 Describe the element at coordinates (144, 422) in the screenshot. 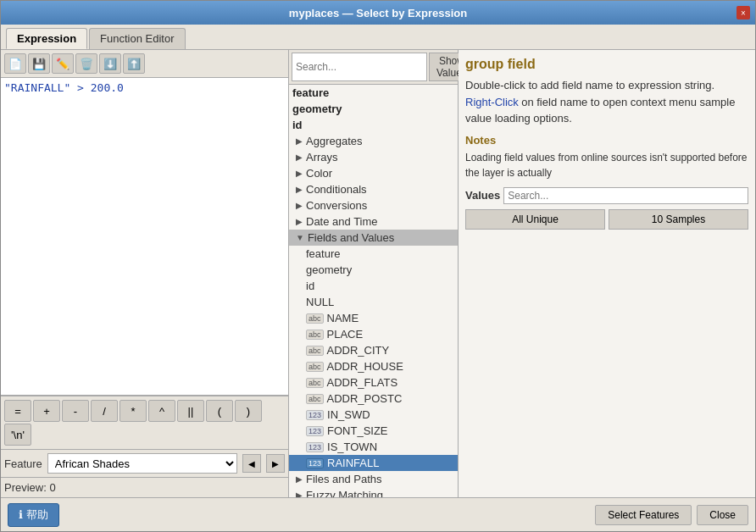

I see `operator-bar: = + - / * ^ || ( ) '\n'` at that location.